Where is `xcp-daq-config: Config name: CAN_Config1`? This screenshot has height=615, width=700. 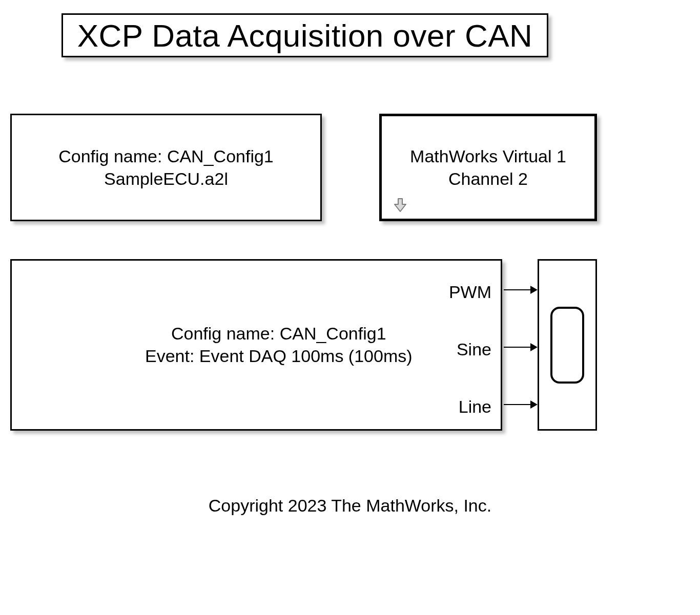
xcp-daq-config: Config name: CAN_Config1 is located at coordinates (279, 333).